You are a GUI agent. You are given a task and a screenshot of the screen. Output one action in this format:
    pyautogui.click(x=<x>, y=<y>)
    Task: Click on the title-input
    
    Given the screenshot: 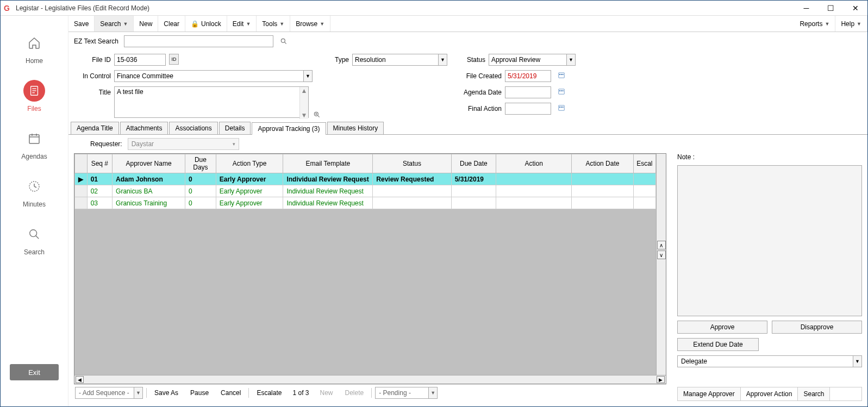 What is the action you would take?
    pyautogui.click(x=211, y=102)
    